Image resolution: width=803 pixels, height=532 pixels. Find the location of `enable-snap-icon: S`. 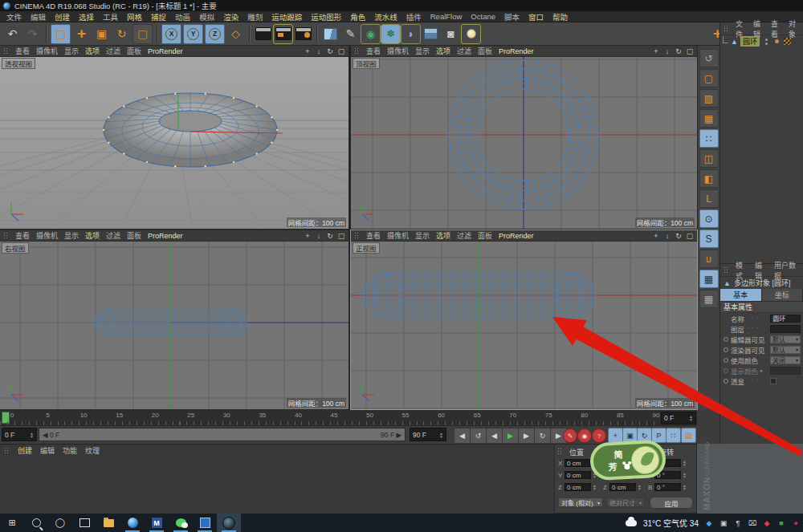

enable-snap-icon: S is located at coordinates (709, 239).